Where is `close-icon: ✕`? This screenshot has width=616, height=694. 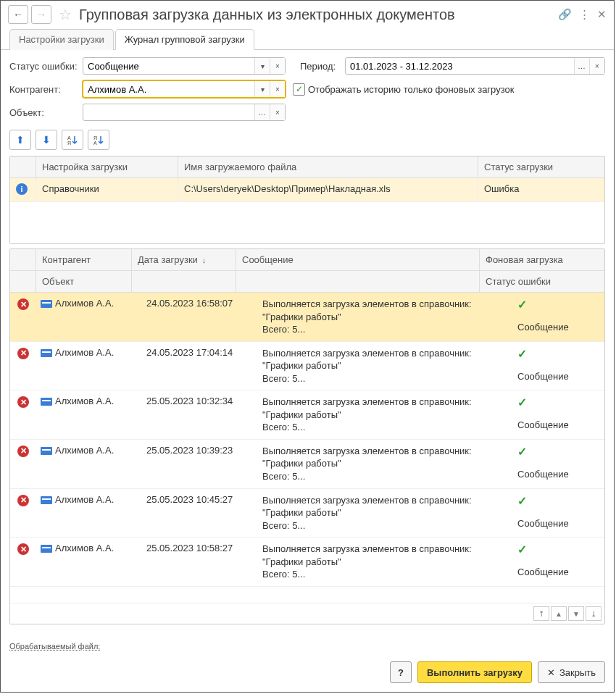 close-icon: ✕ is located at coordinates (602, 14).